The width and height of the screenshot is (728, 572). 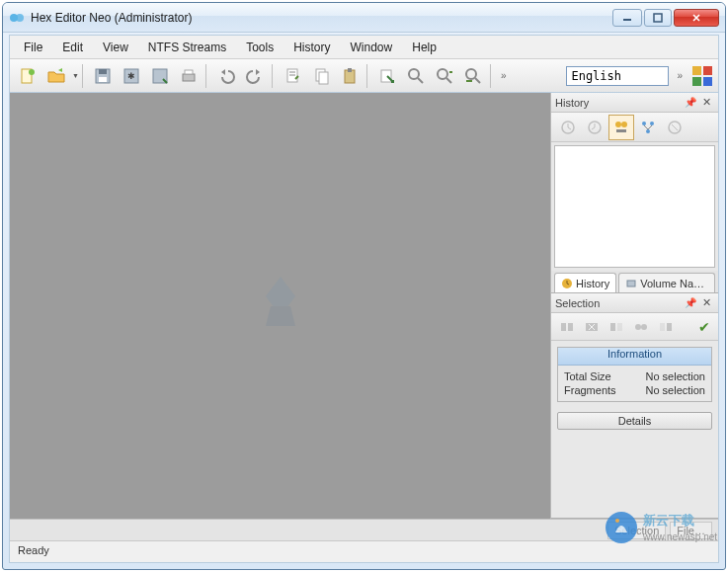 What do you see at coordinates (56, 76) in the screenshot?
I see `open-file-button` at bounding box center [56, 76].